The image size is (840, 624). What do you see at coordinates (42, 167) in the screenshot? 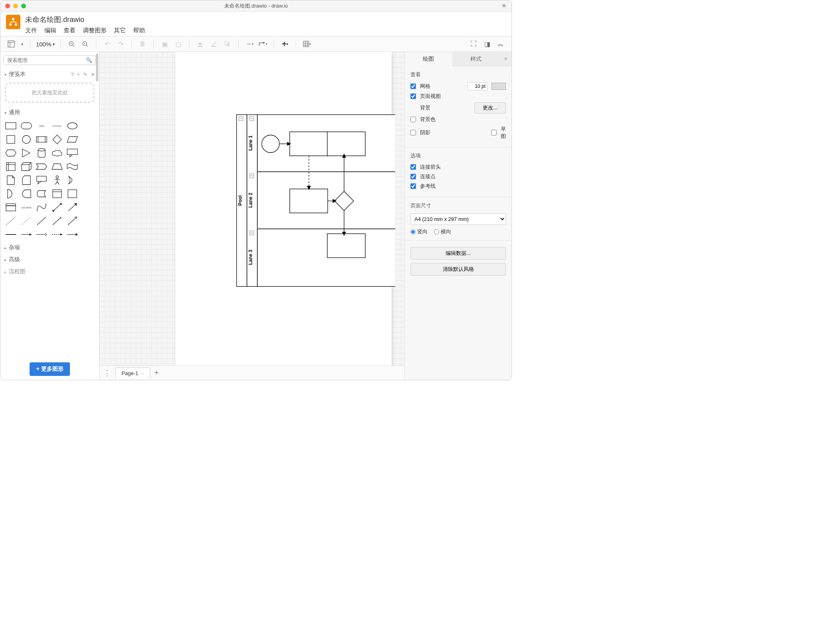
I see `shape-step` at bounding box center [42, 167].